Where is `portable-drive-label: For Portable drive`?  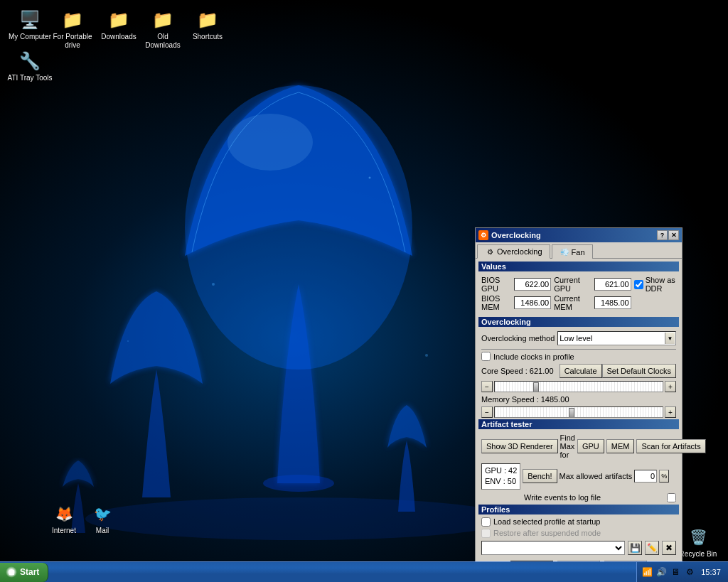 portable-drive-label: For Portable drive is located at coordinates (73, 41).